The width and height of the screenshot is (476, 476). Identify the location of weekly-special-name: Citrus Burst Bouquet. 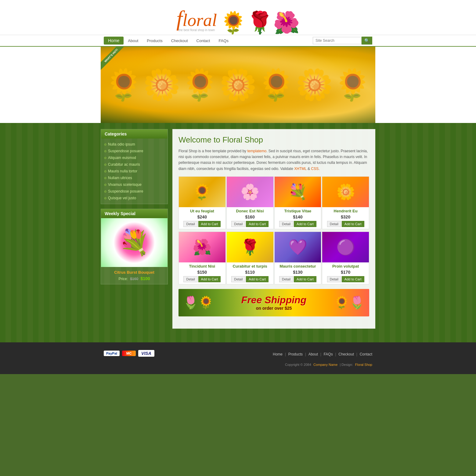
(134, 272).